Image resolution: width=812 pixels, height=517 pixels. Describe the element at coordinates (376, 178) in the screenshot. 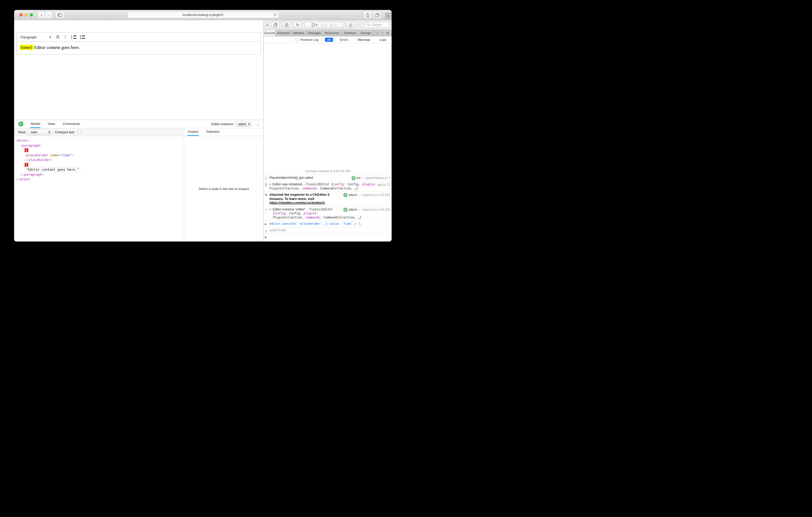

I see `source-location: — placeholderui.js:7` at that location.